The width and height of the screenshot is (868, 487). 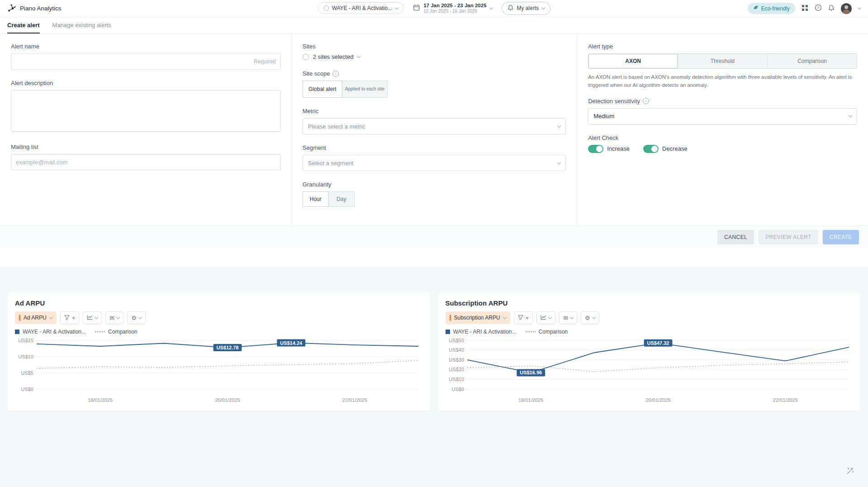 I want to click on chart-title: Ad ARPU, so click(x=219, y=303).